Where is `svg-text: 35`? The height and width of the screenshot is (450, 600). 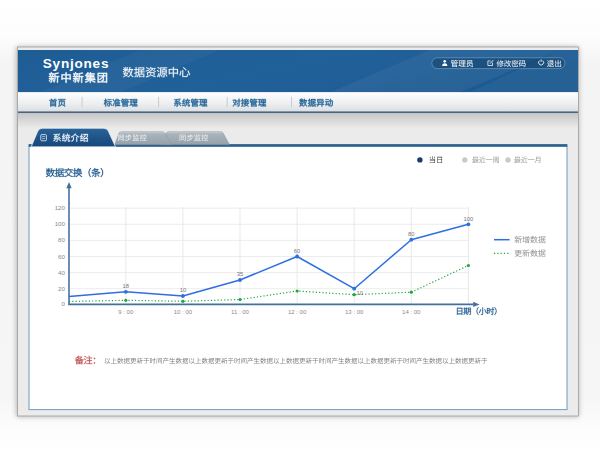 svg-text: 35 is located at coordinates (240, 274).